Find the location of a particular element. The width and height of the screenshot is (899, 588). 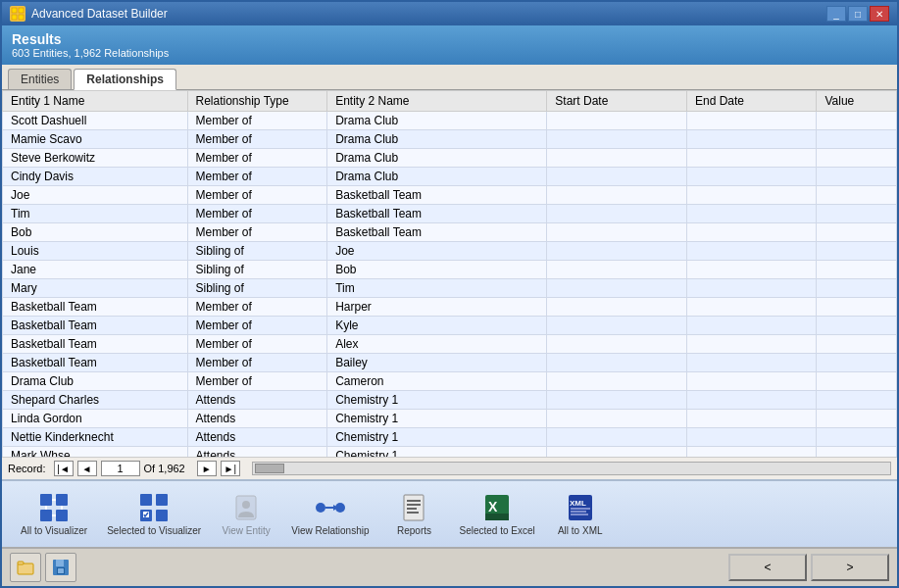

view-relationship-button: View Relationship is located at coordinates (329, 514).